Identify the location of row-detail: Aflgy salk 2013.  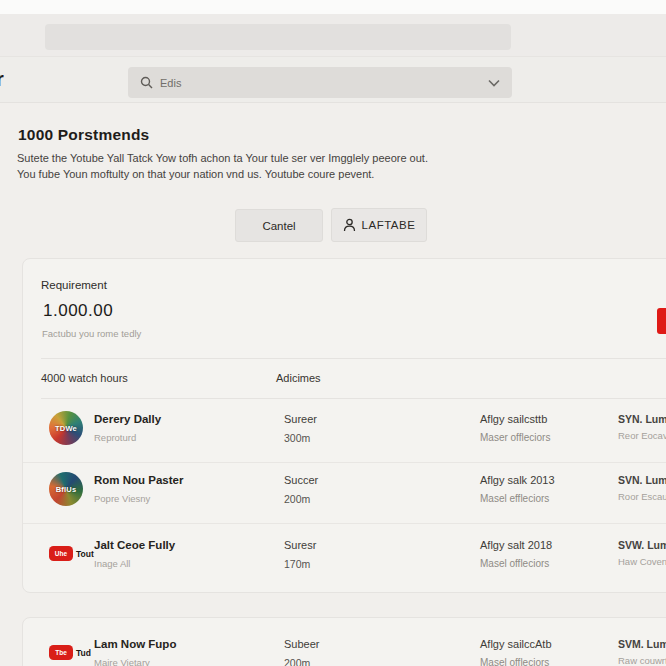
(518, 480).